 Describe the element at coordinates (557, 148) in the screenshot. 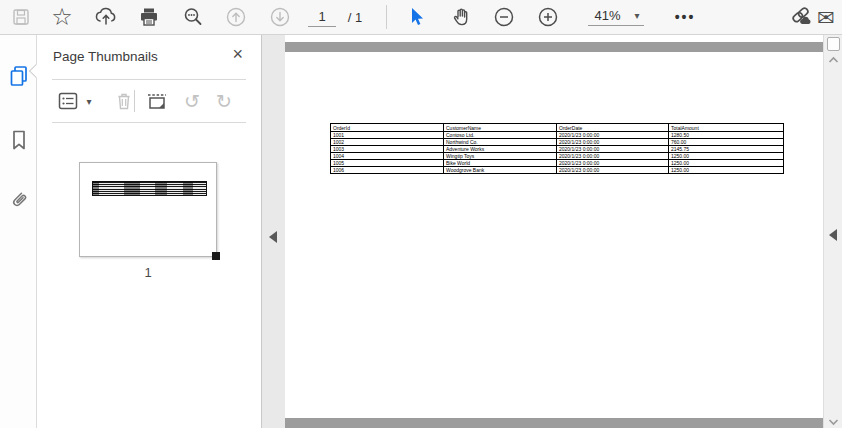

I see `orders-table: OrderId CustomerName OrderDate TotalAmou…` at that location.